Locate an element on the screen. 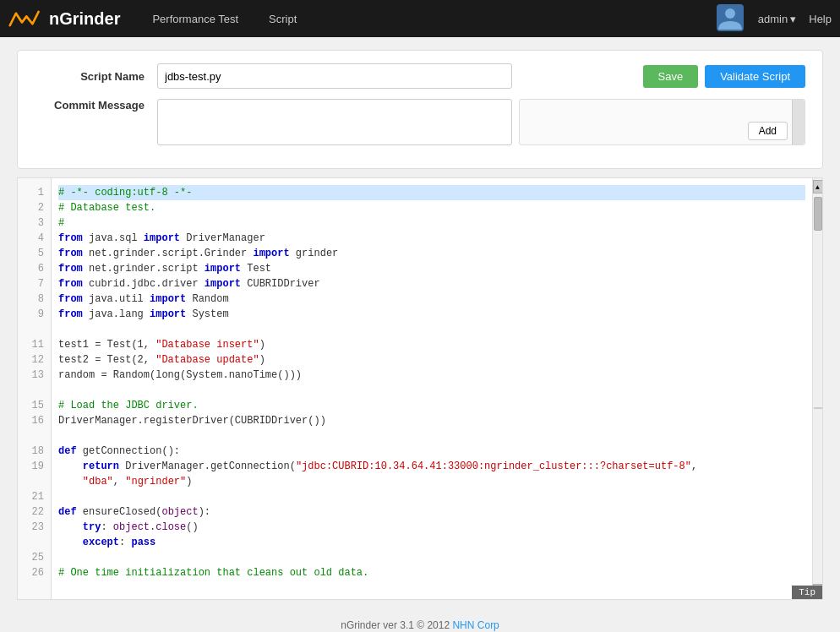 Image resolution: width=840 pixels, height=632 pixels. code-line-16: DriverManager.registerDriver(CUBRIDDrive… is located at coordinates (432, 421).